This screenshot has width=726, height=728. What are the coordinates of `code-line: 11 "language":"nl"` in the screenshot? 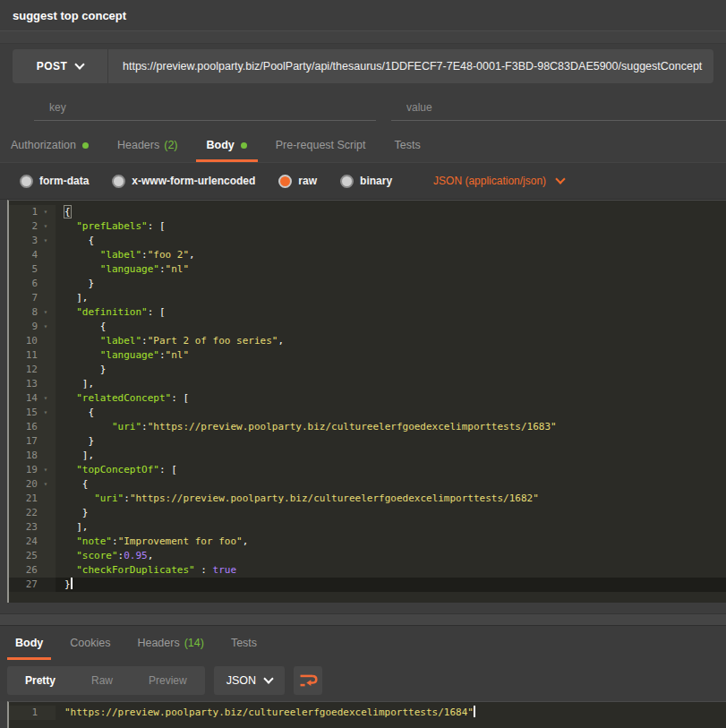 It's located at (367, 355).